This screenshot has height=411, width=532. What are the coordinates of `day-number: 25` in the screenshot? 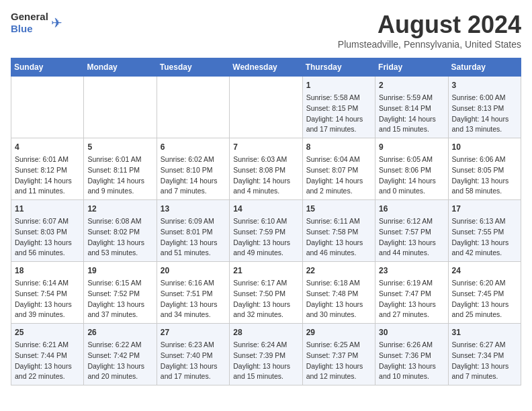 It's located at (47, 332).